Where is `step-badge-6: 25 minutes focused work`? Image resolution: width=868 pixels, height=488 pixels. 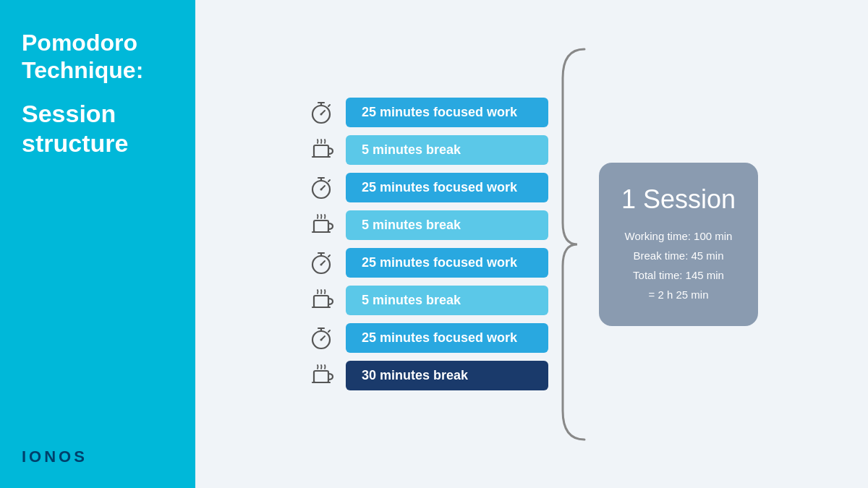
step-badge-6: 25 minutes focused work is located at coordinates (447, 338).